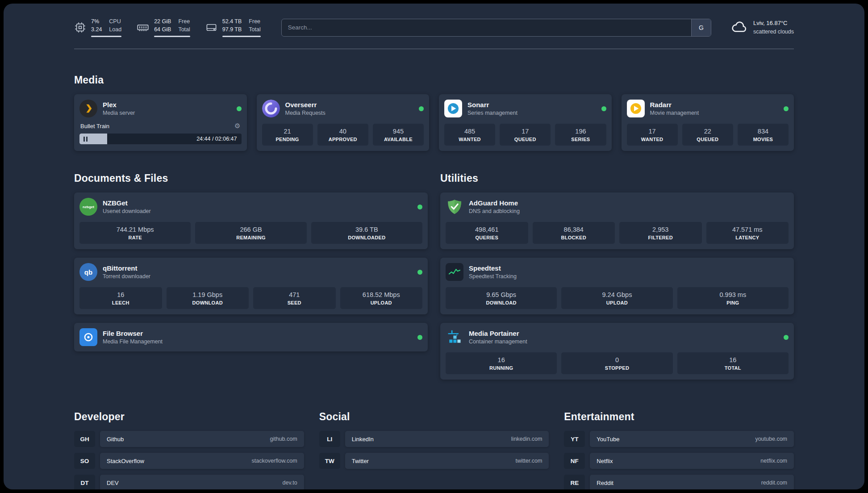 This screenshot has height=493, width=868. What do you see at coordinates (295, 298) in the screenshot?
I see `stat-tile: 471 SEED` at bounding box center [295, 298].